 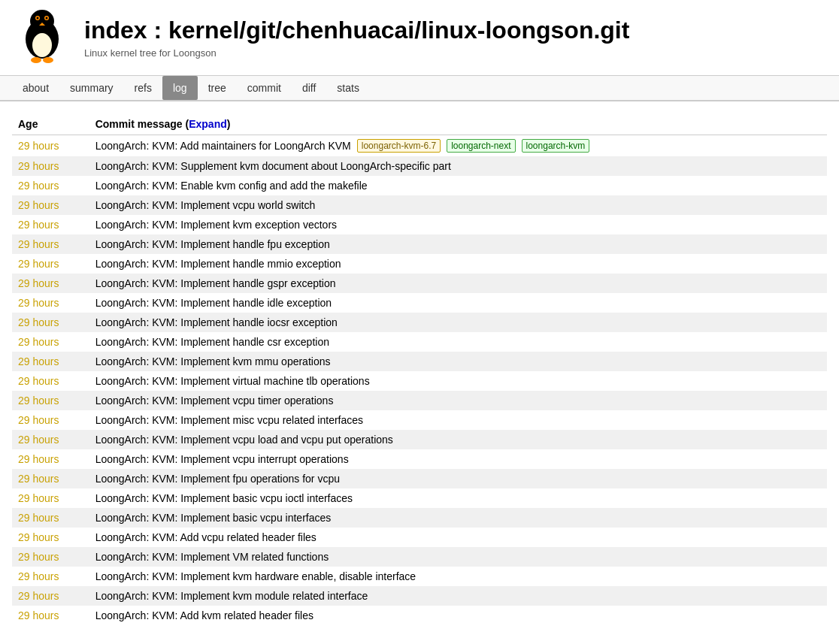 I want to click on commit-msg-text: LoongArch: KVM: Implement basic vcpu int…, so click(x=214, y=518).